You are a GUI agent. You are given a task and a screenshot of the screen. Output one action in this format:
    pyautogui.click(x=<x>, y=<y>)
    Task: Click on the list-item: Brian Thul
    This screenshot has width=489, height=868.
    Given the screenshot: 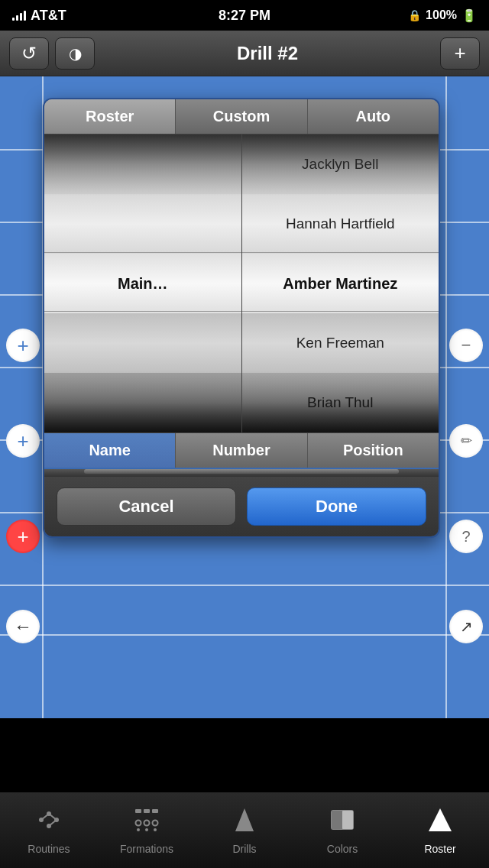 What is the action you would take?
    pyautogui.click(x=341, y=403)
    